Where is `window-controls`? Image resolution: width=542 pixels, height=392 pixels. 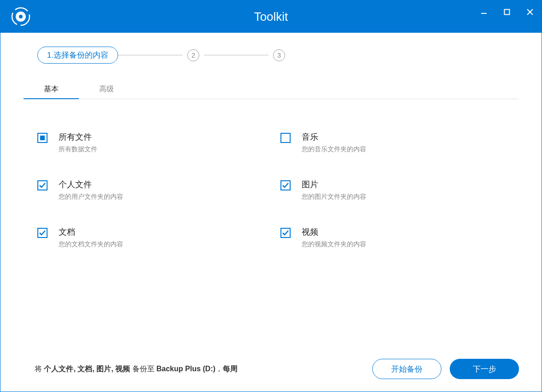
window-controls is located at coordinates (507, 12).